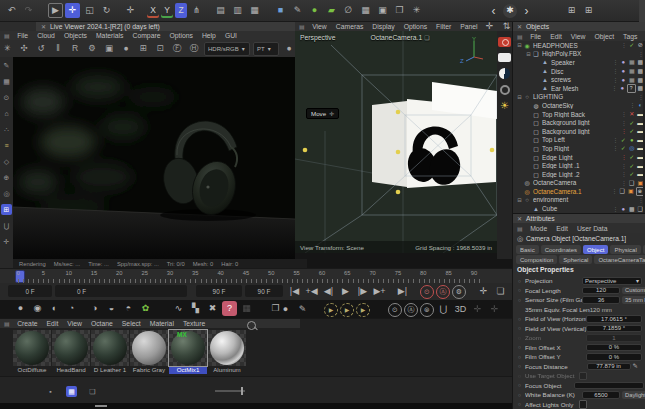 The width and height of the screenshot is (645, 409). Describe the element at coordinates (181, 10) in the screenshot. I see `axis-z-icon: Z` at that location.